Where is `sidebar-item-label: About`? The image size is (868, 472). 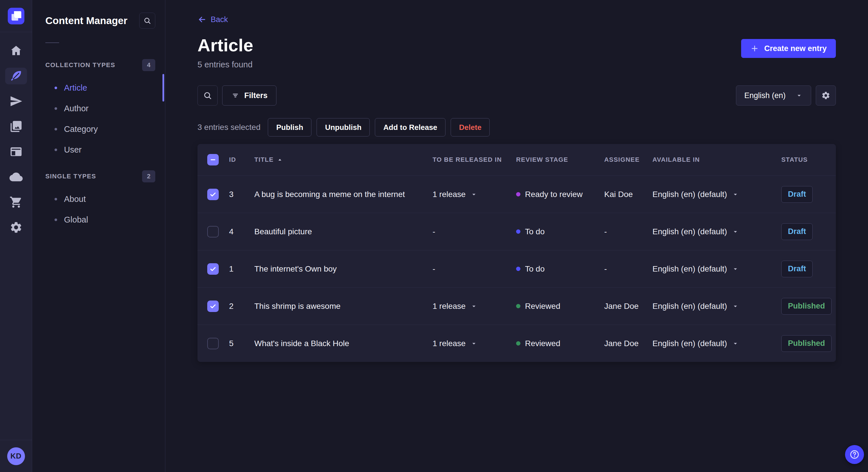 sidebar-item-label: About is located at coordinates (75, 199).